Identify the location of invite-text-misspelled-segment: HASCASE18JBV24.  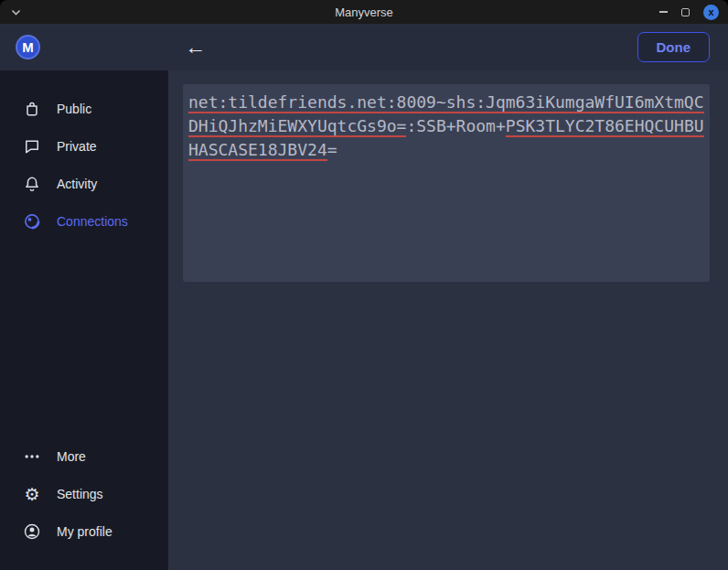
(258, 150).